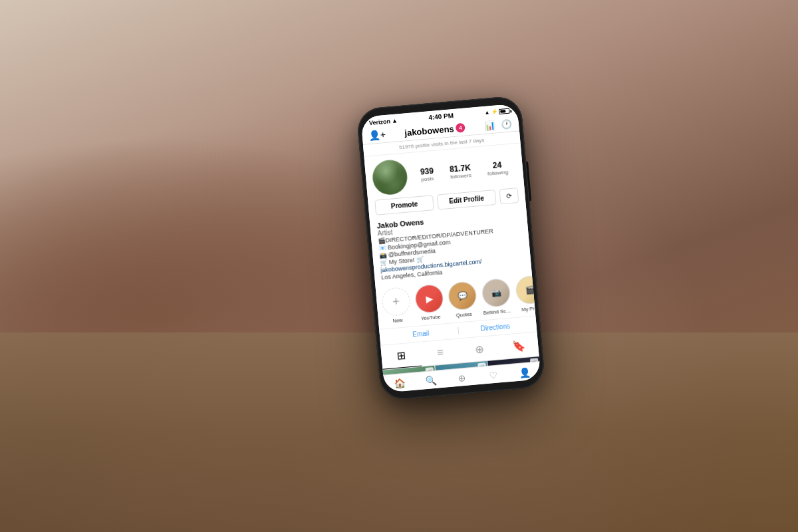  Describe the element at coordinates (440, 352) in the screenshot. I see `tab-list: ≡` at that location.